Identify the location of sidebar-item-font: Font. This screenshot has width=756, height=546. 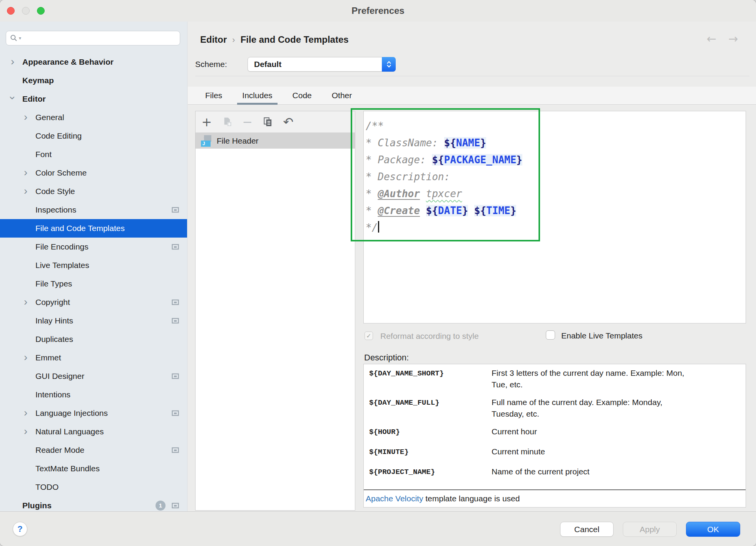
(94, 154).